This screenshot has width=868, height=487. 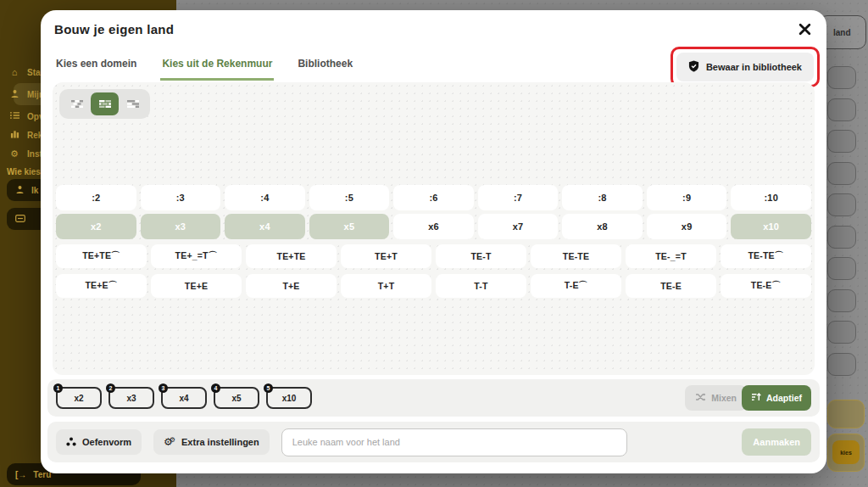 What do you see at coordinates (843, 32) in the screenshot?
I see `land-label: land` at bounding box center [843, 32].